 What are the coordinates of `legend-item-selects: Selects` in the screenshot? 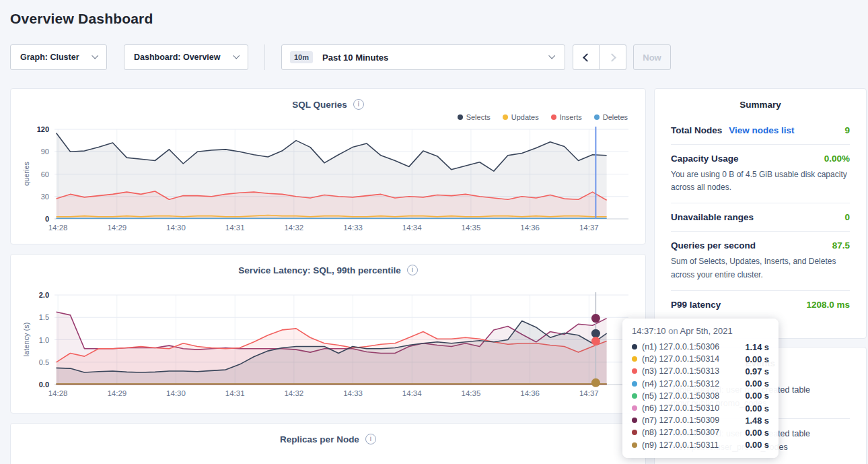 It's located at (474, 117).